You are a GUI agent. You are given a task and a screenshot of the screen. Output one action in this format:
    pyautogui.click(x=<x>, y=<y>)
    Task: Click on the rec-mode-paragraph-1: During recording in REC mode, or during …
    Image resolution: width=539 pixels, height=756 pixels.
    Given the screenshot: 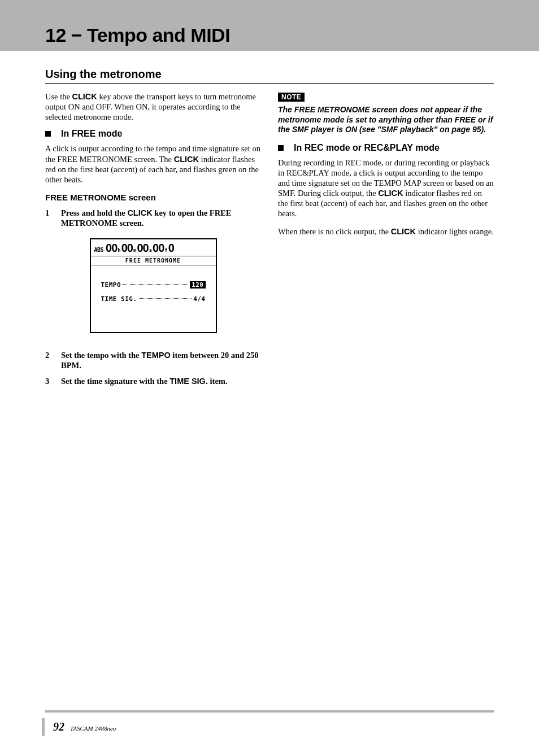 What is the action you would take?
    pyautogui.click(x=386, y=189)
    